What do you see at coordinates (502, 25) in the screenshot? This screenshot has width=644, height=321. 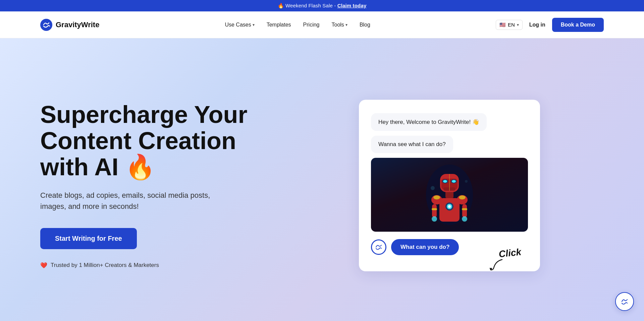 I see `flag-icon: 🇺🇸` at bounding box center [502, 25].